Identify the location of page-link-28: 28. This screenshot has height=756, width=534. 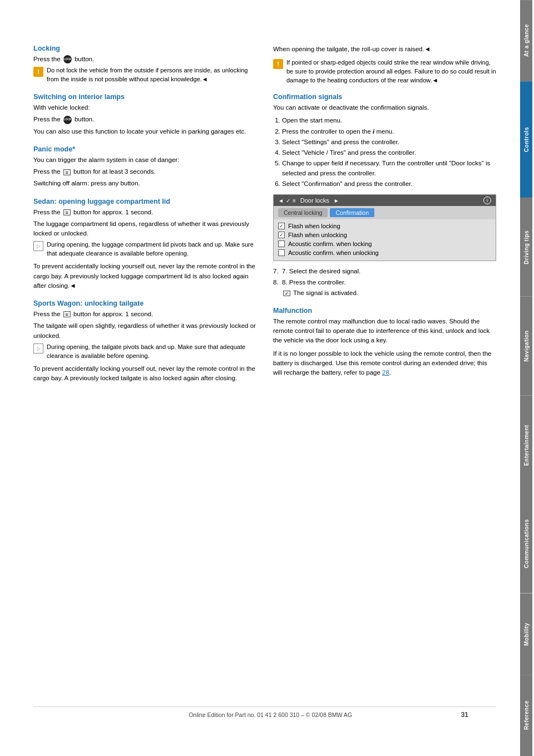
(386, 372).